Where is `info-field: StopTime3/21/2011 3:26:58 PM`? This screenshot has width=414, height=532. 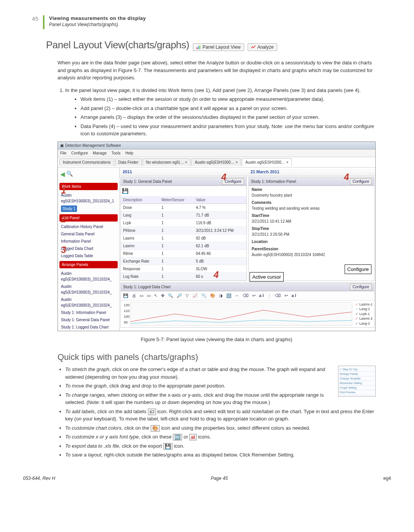
info-field: StopTime3/21/2011 3:26:58 PM is located at coordinates (312, 232).